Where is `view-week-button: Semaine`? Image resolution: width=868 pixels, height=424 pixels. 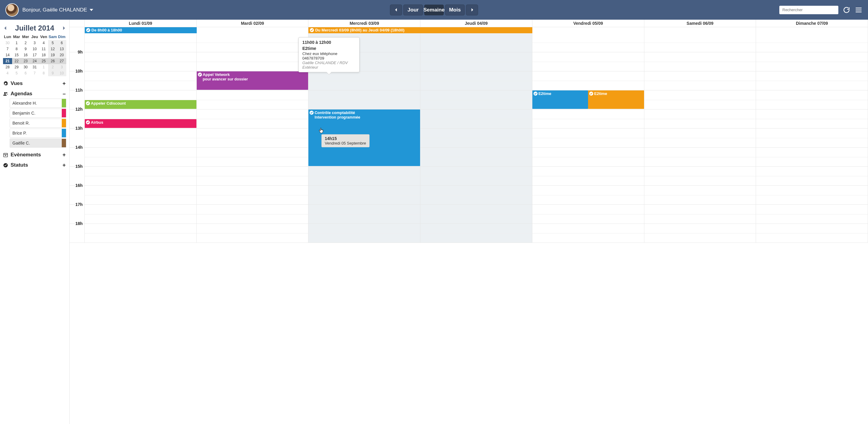
view-week-button: Semaine is located at coordinates (434, 10).